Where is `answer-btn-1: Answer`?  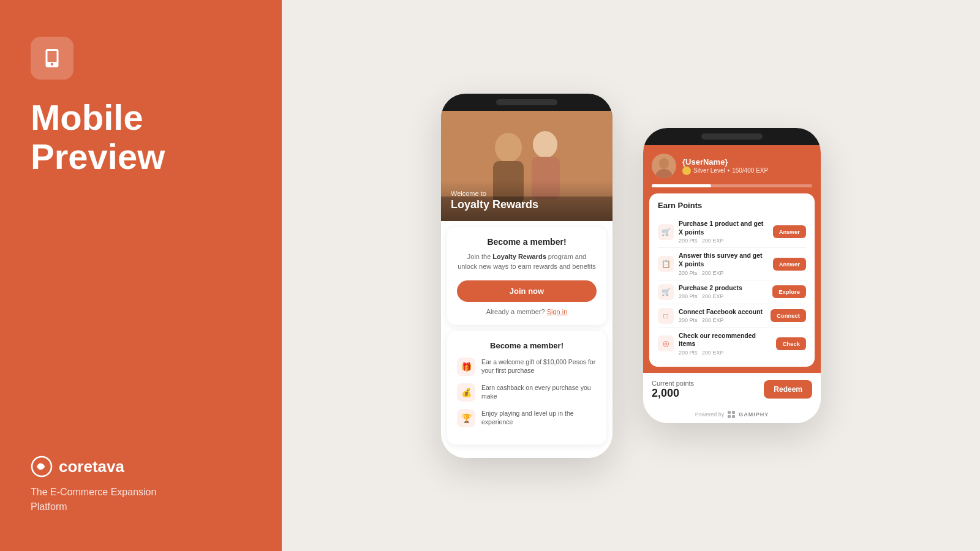 answer-btn-1: Answer is located at coordinates (790, 231).